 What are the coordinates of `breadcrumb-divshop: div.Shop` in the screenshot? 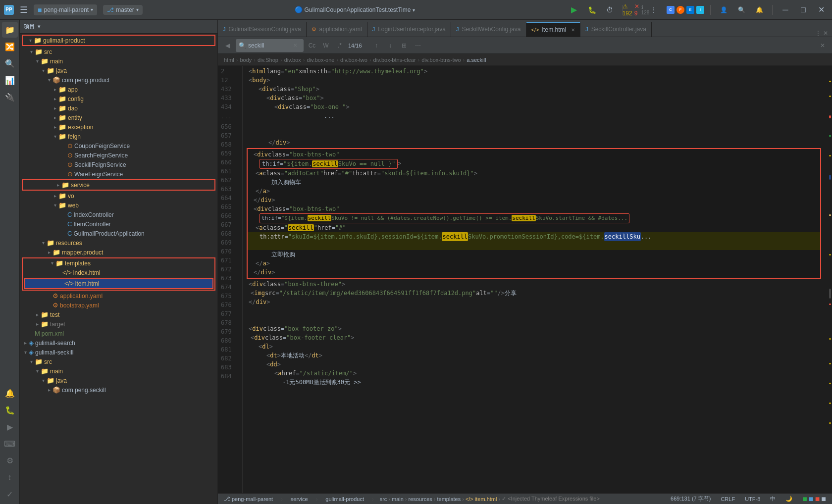 It's located at (268, 60).